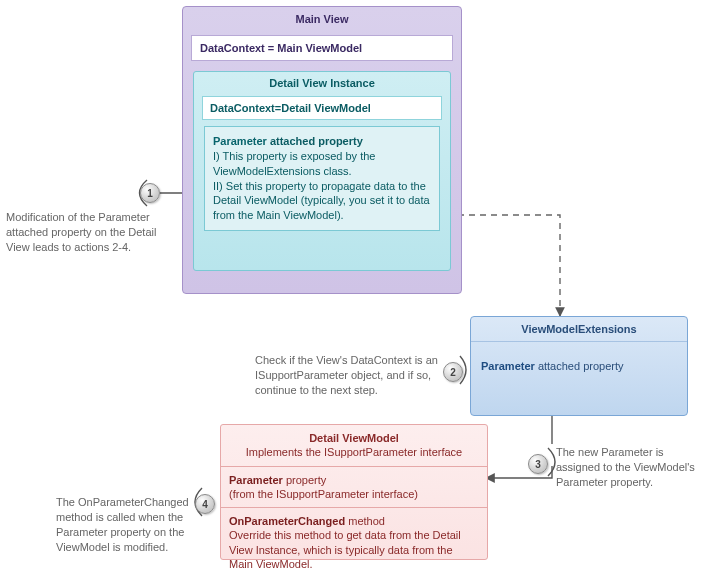 The height and width of the screenshot is (570, 702). What do you see at coordinates (304, 480) in the screenshot?
I see `dvm-parameter-rest: property` at bounding box center [304, 480].